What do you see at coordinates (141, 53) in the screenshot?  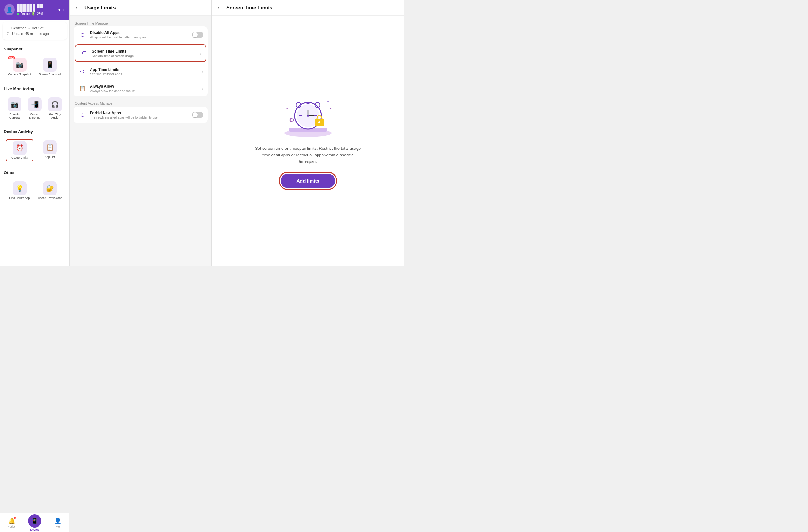 I see `screen-time-limits-item: ⏱ Screen Time Limits Set total time of s…` at bounding box center [141, 53].